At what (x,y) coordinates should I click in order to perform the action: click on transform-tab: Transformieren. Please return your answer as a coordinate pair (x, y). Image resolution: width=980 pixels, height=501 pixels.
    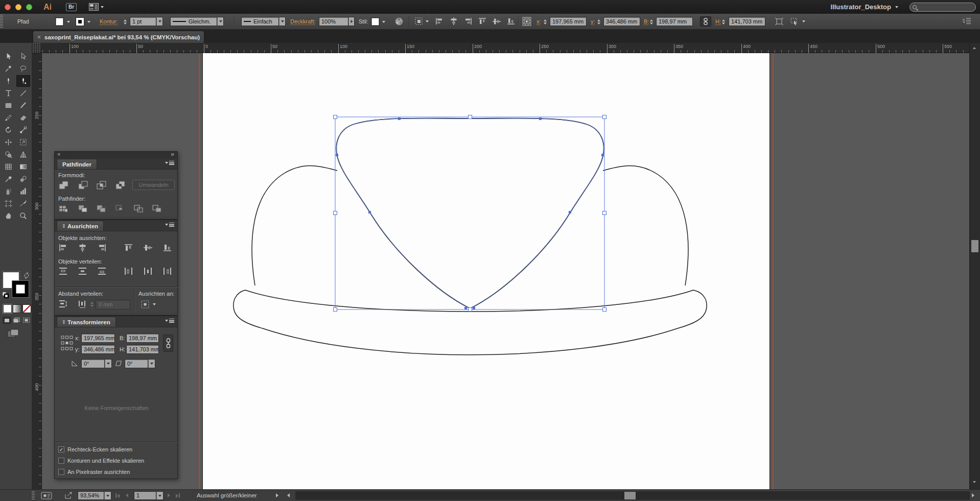
    Looking at the image, I should click on (86, 322).